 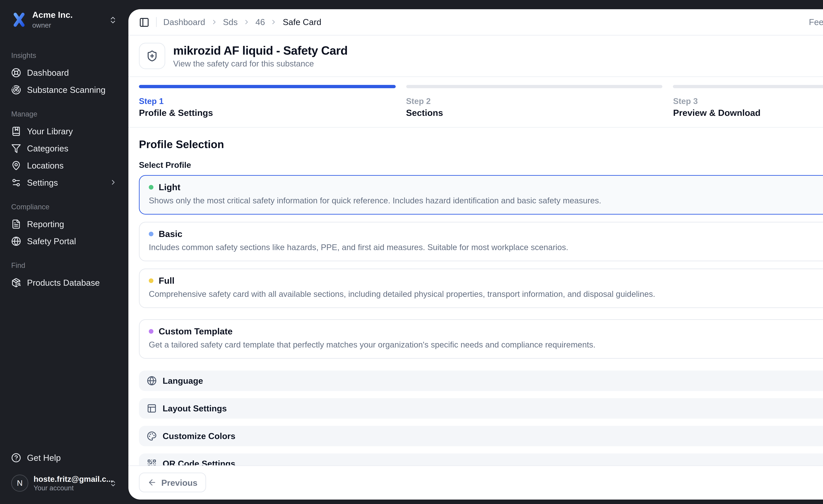 I want to click on sidebar-item-dashboard: Dashboard, so click(x=64, y=72).